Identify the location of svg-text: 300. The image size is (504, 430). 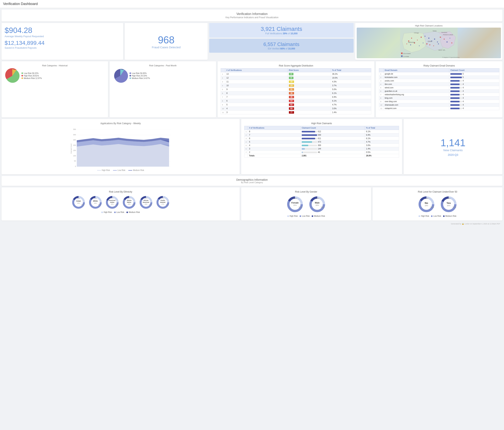
(75, 135).